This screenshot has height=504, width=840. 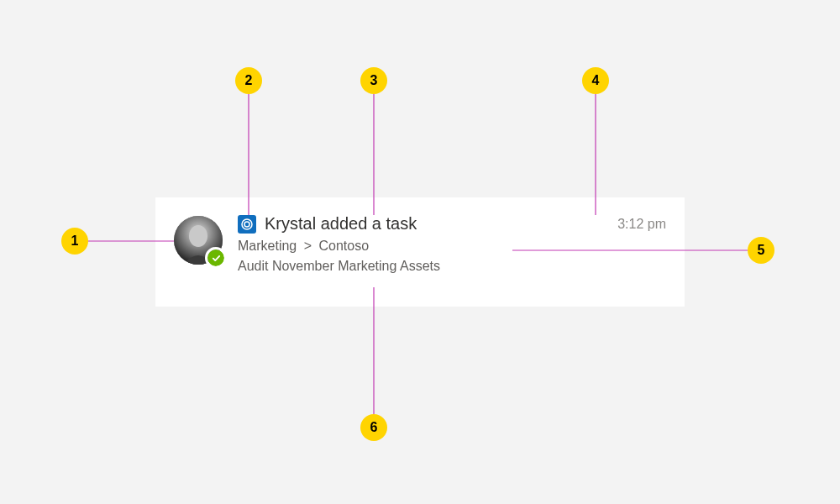 I want to click on chevron-right-icon: >, so click(x=307, y=245).